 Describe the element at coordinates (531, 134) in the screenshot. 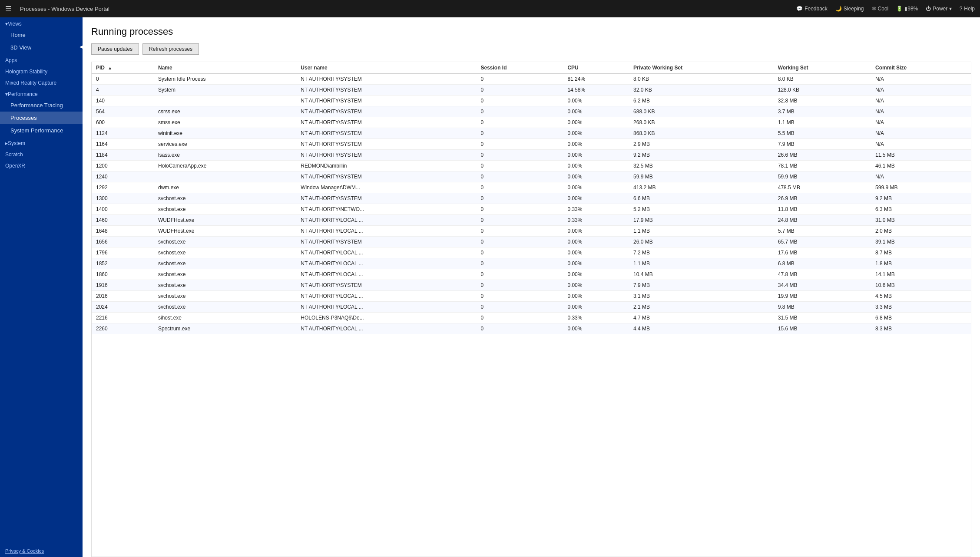

I see `table-row: 1124wininit.exeNT AUTHORITY\SYSTEM00.00%…` at that location.